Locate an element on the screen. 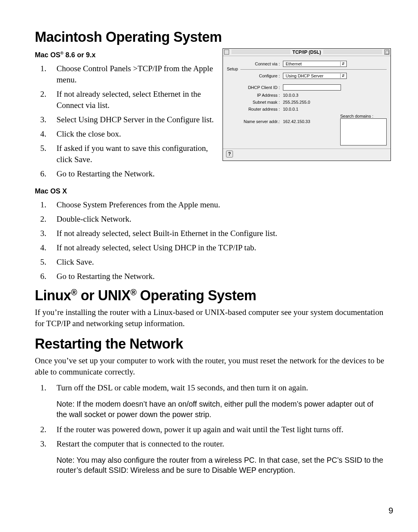 This screenshot has width=418, height=532. page-number: 9 is located at coordinates (391, 511).